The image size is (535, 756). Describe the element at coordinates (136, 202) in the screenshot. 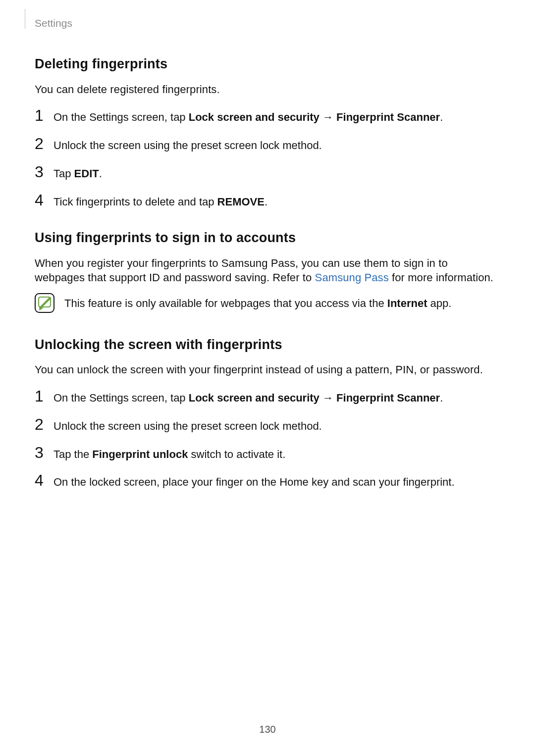

I see `text: Tick fingerprints to delete and tap` at that location.